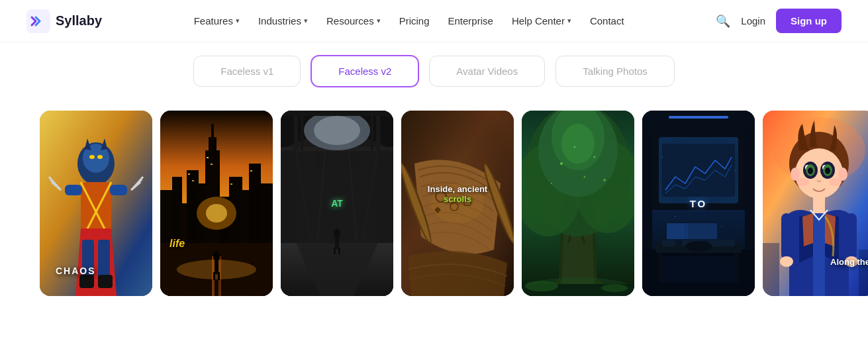  Describe the element at coordinates (64, 21) in the screenshot. I see `logo: Syllaby` at that location.